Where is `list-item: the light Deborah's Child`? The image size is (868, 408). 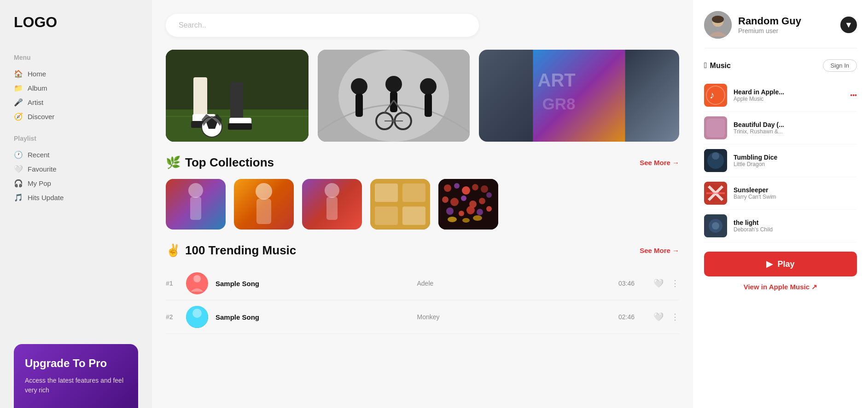
list-item: the light Deborah's Child is located at coordinates (781, 226).